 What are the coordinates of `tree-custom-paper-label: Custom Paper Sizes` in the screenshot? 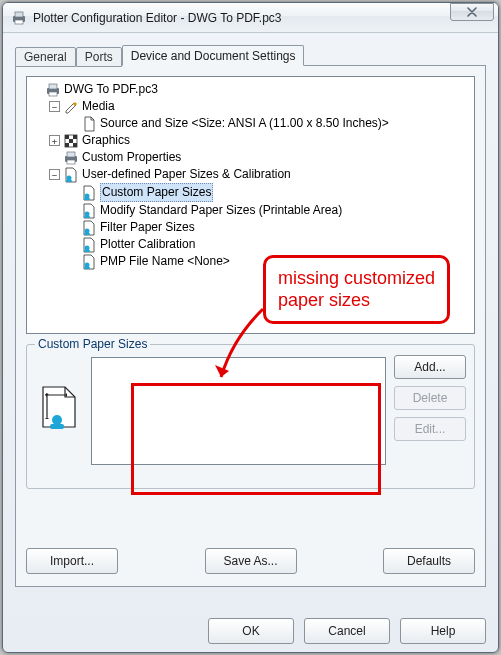 It's located at (156, 192).